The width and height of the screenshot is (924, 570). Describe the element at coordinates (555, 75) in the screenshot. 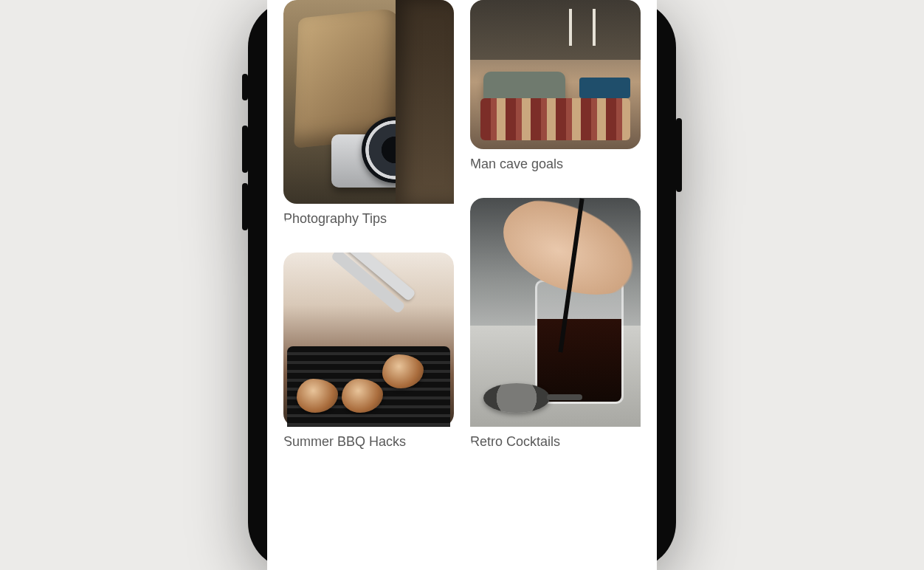

I see `interior-icon` at that location.